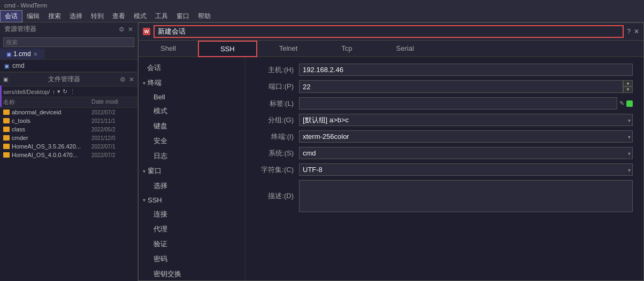  I want to click on file-table-header: 名称 Date modi, so click(68, 103).